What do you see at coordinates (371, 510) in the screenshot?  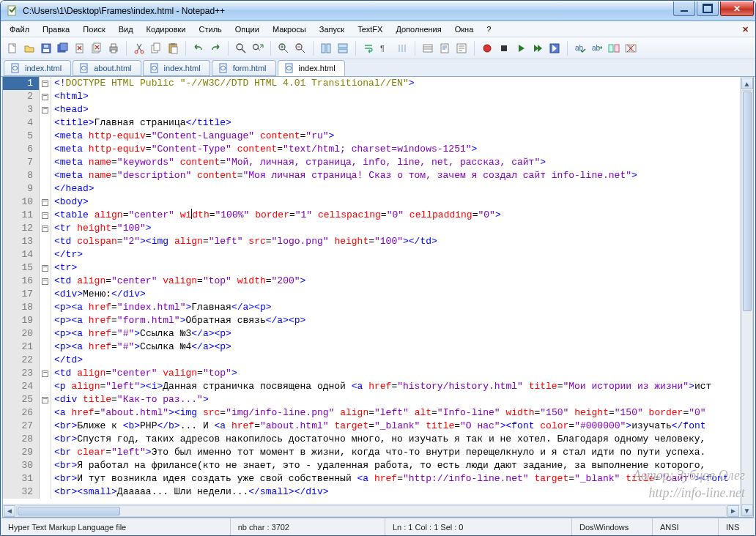 I see `horizontal-scrollbar: ◄ ►` at bounding box center [371, 510].